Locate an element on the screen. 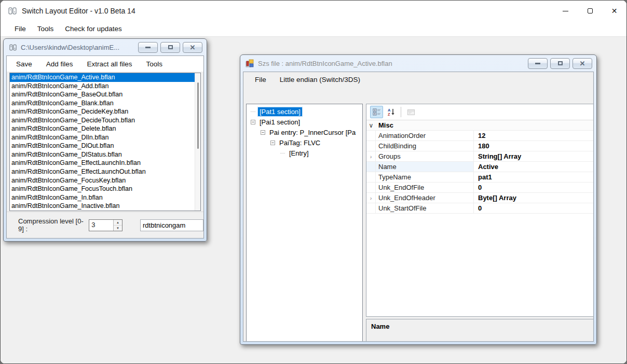 This screenshot has width=627, height=364. menu-file: File is located at coordinates (20, 29).